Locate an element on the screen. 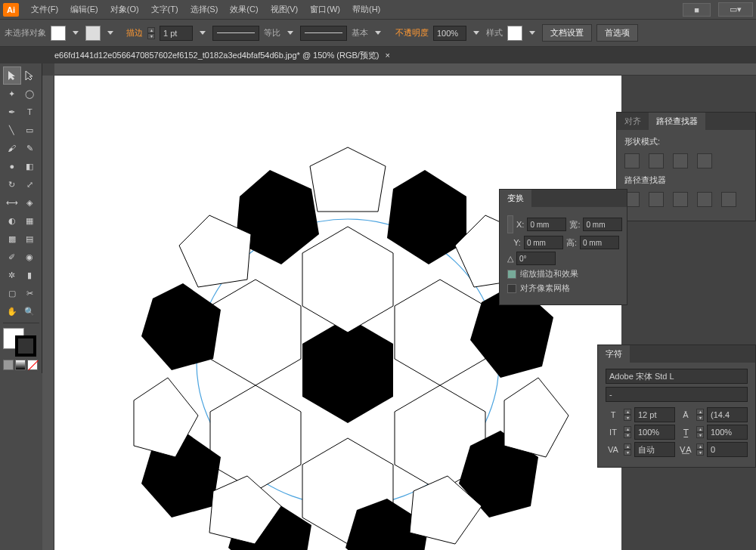 The image size is (756, 550). unite-icon is located at coordinates (632, 161).